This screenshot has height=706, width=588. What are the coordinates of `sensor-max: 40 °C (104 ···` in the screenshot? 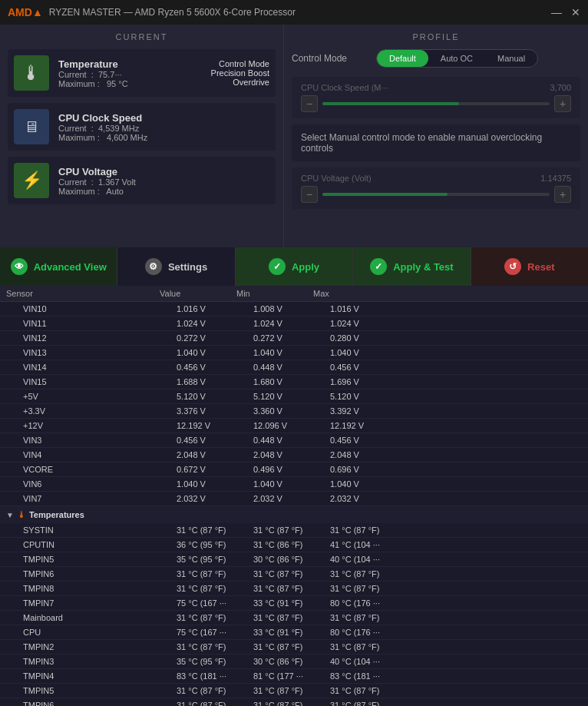 It's located at (368, 559).